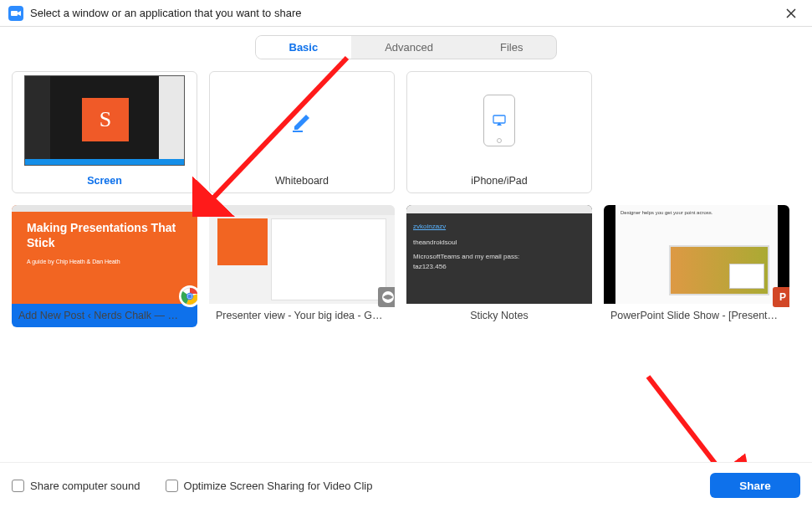  What do you see at coordinates (302, 266) in the screenshot?
I see `source-presenter-view: Presenter view - Your big idea - G…` at bounding box center [302, 266].